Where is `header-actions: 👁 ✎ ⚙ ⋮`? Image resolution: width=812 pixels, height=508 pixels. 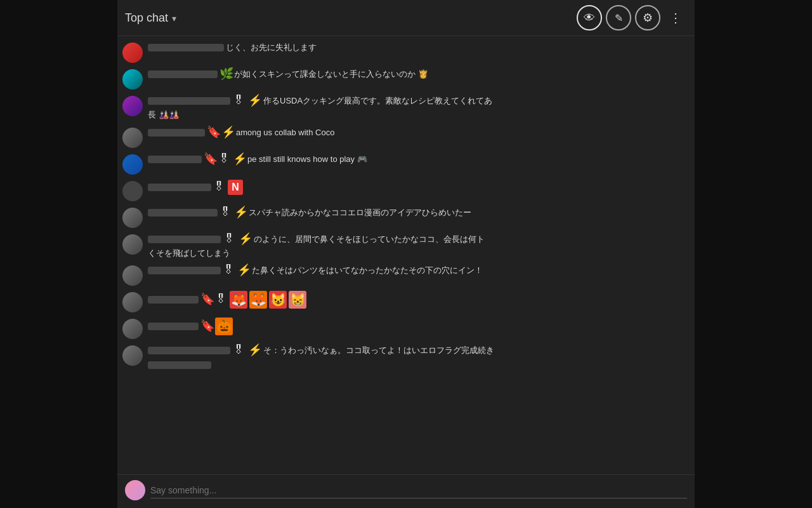 header-actions: 👁 ✎ ⚙ ⋮ is located at coordinates (632, 18).